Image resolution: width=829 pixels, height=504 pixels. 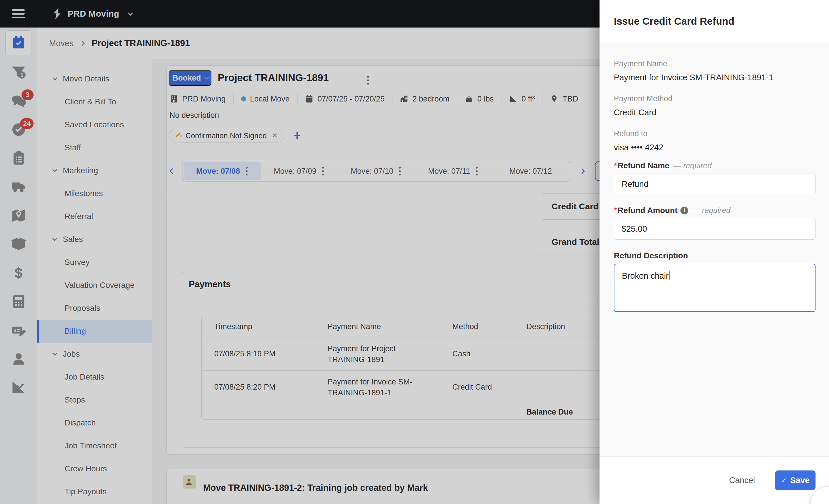 I want to click on drawer-title: Issue Credit Card Refund, so click(x=674, y=21).